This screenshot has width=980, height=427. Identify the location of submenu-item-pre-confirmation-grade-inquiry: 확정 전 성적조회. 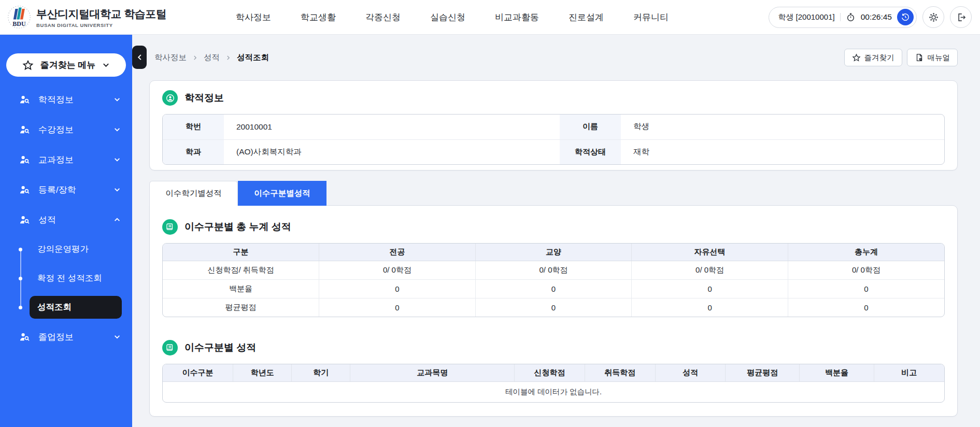
(66, 278).